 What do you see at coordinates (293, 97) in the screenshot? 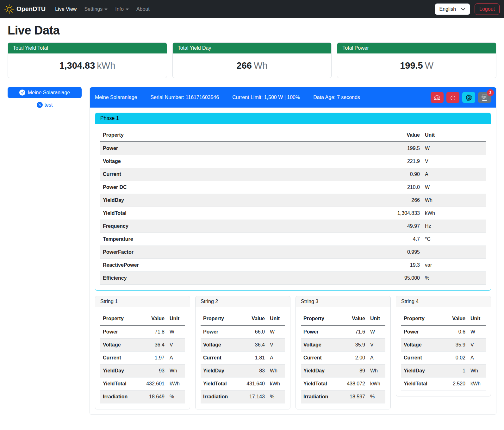
I see `inverter-header: Meine Solaranlage Serial Number: 1161716…` at bounding box center [293, 97].